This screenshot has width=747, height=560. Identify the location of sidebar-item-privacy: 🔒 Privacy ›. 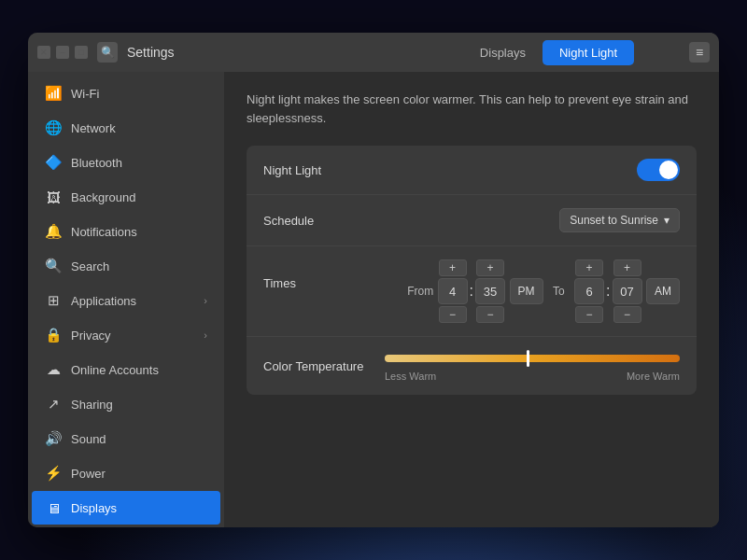
(126, 335).